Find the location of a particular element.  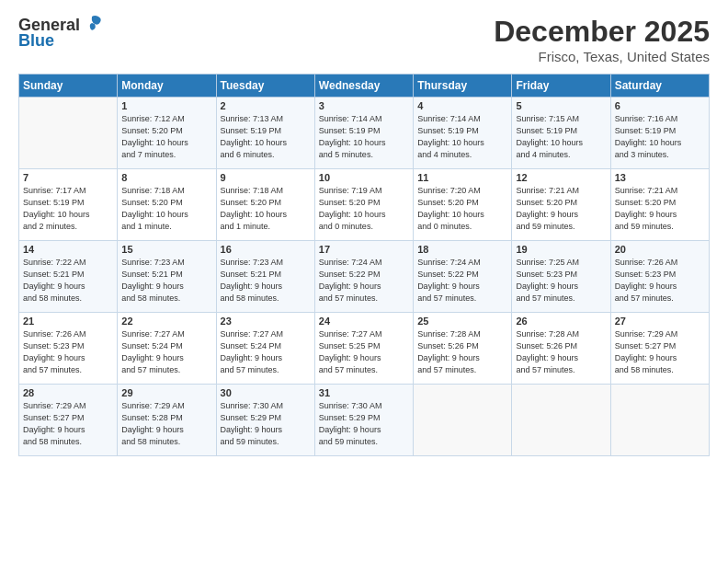

calendar-header-monday: Monday is located at coordinates (167, 86).